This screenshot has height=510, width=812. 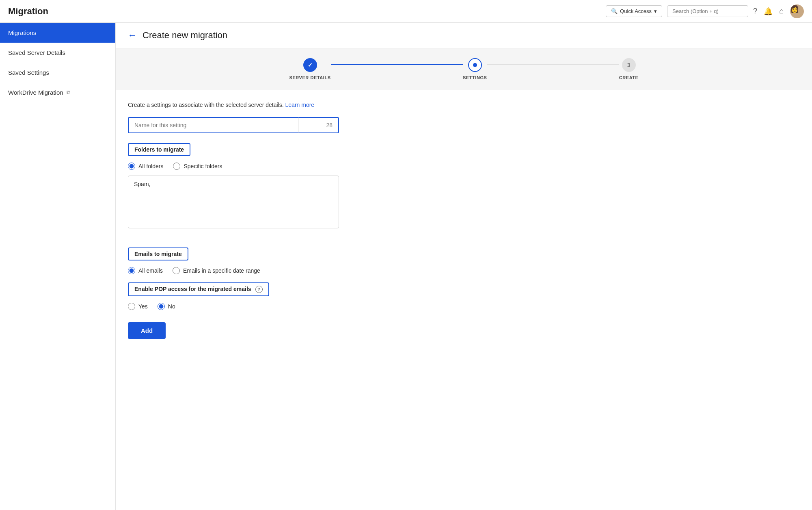 What do you see at coordinates (290, 271) in the screenshot?
I see `emails-radio-group: All emails Emails in a specific date ran…` at bounding box center [290, 271].